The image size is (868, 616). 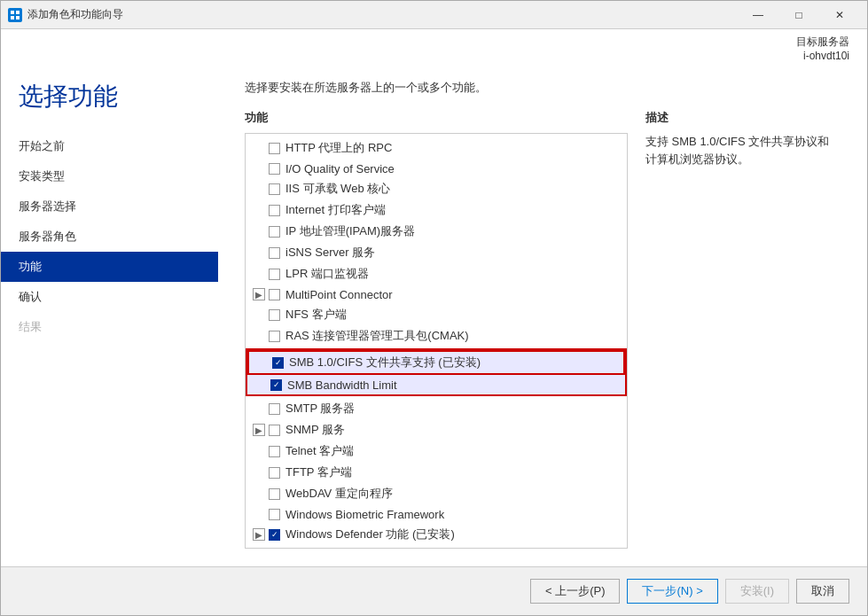 I want to click on feature-http-rpc: HTTP 代理上的 RPC, so click(x=436, y=148).